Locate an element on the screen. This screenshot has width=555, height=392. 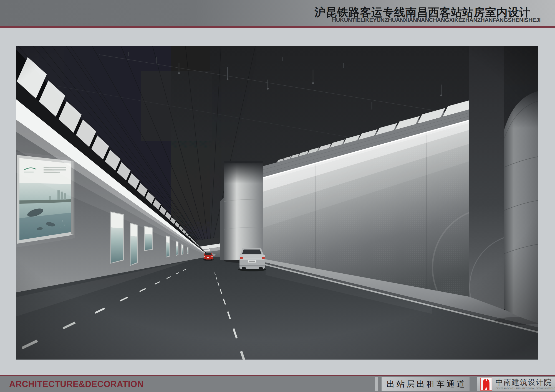
company-panel: 中南建筑设计院 CENTRAL-SOUTH ARCHITECTURAL DESI… is located at coordinates (516, 384).